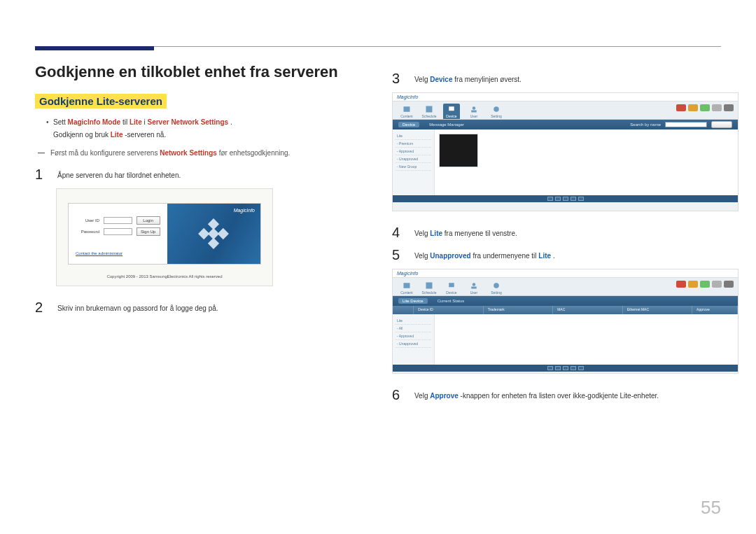 Image resolution: width=756 pixels, height=534 pixels. What do you see at coordinates (118, 253) in the screenshot?
I see `contact-admin-link: Contact the administrator` at bounding box center [118, 253].